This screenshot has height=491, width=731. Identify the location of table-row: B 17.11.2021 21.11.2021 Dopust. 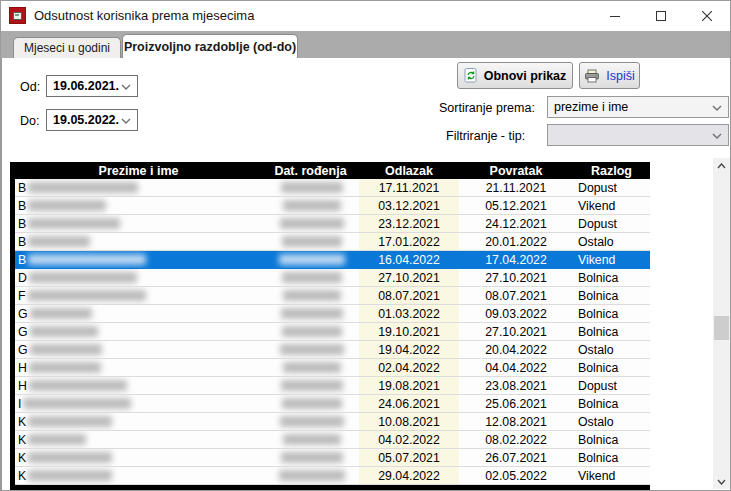
(330, 188).